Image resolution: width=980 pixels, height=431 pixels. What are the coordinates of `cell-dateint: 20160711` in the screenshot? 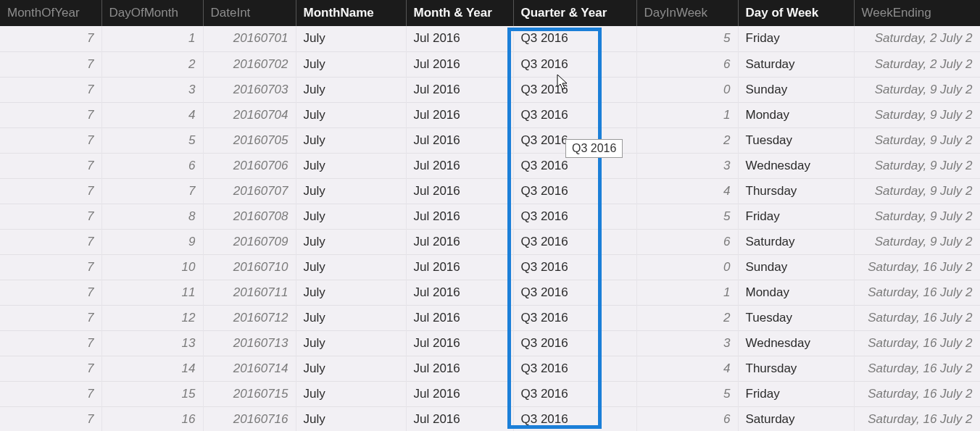 It's located at (249, 293).